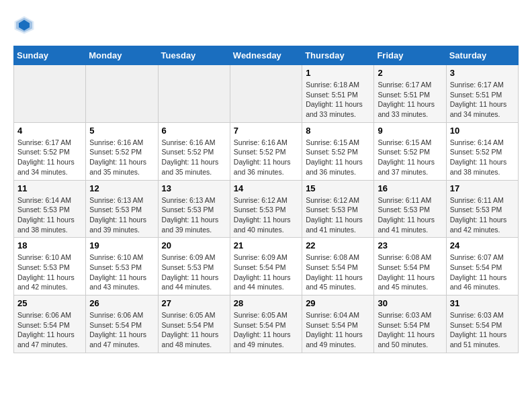  I want to click on calendar-cell: 7Sunrise: 6:16 AM Sunset: 5:52 PM Daylig…, so click(266, 151).